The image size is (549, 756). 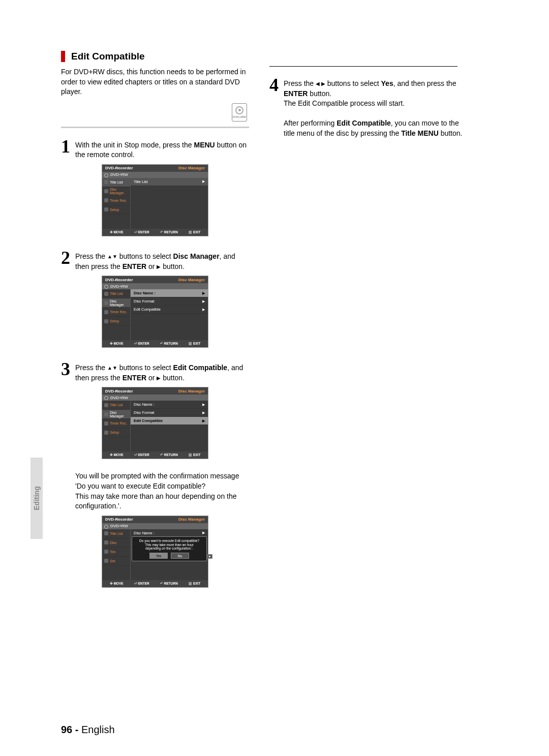 What do you see at coordinates (155, 312) in the screenshot?
I see `osd-screenshot-2: DVD-RecorderDisc Manager DVD+RW Title Li…` at bounding box center [155, 312].